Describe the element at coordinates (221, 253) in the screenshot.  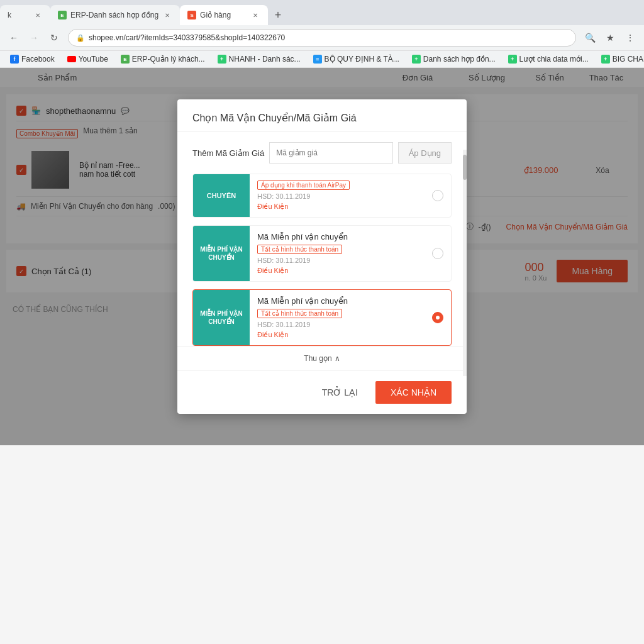
I see `voucher-2-badge: MIỄN PHÍ VẬN CHUYỂN` at that location.